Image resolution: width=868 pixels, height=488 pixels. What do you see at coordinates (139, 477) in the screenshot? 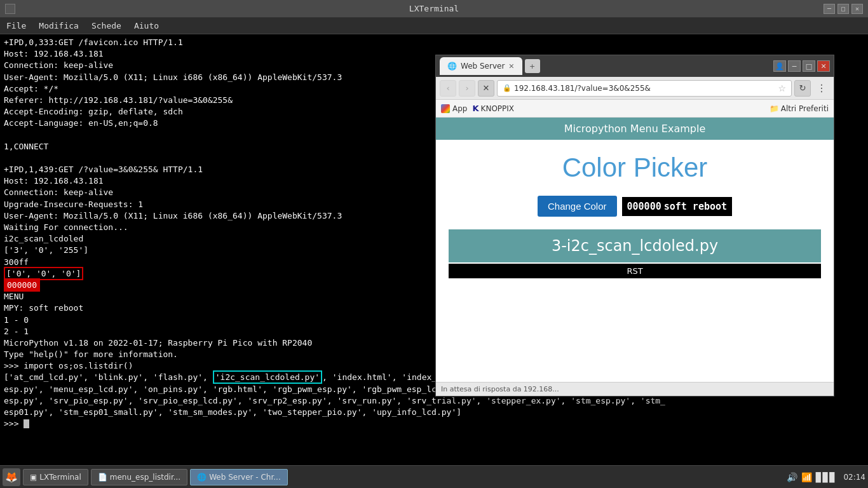
I see `taskbar-menu-esp-btn: 📄 menu_esp_listdir...` at bounding box center [139, 477].